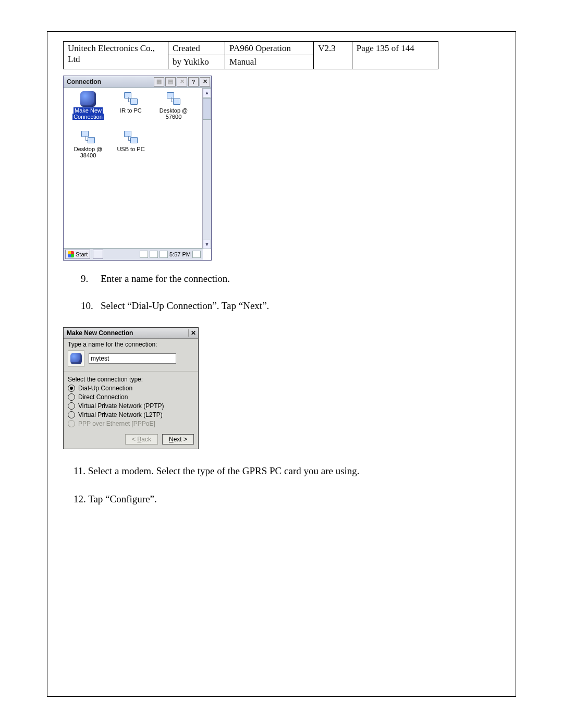  What do you see at coordinates (178, 439) in the screenshot?
I see `next-button: Next >` at bounding box center [178, 439].